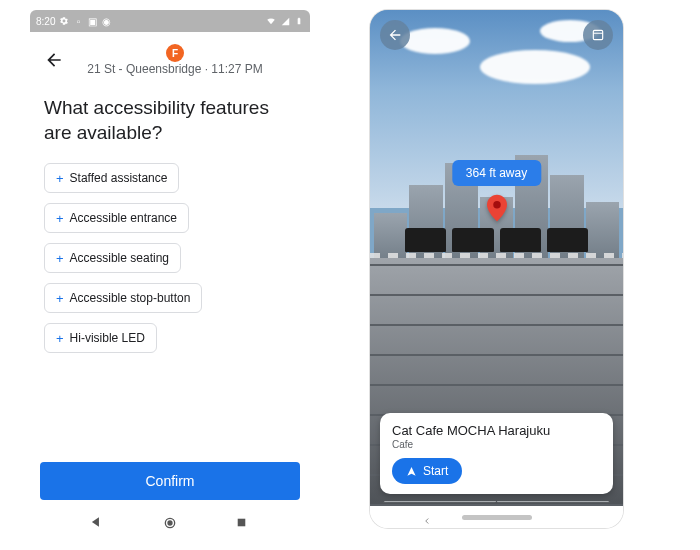  What do you see at coordinates (46, 22) in the screenshot?
I see `status-time: 8:20` at bounding box center [46, 22].